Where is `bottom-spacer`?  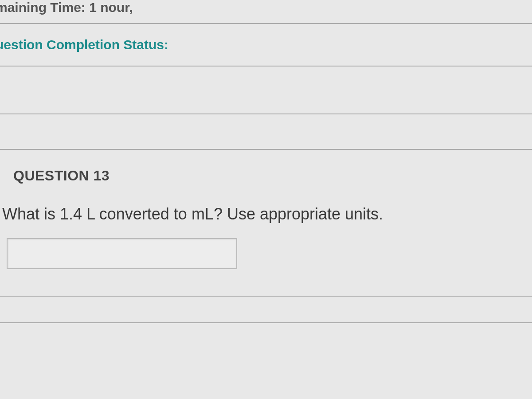
bottom-spacer is located at coordinates (266, 310).